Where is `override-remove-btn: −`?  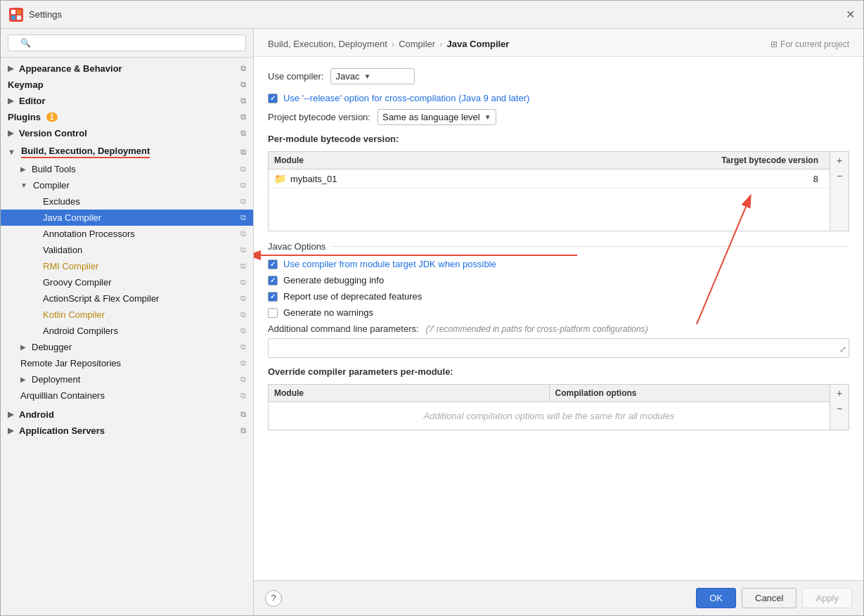
override-remove-btn: − is located at coordinates (839, 409).